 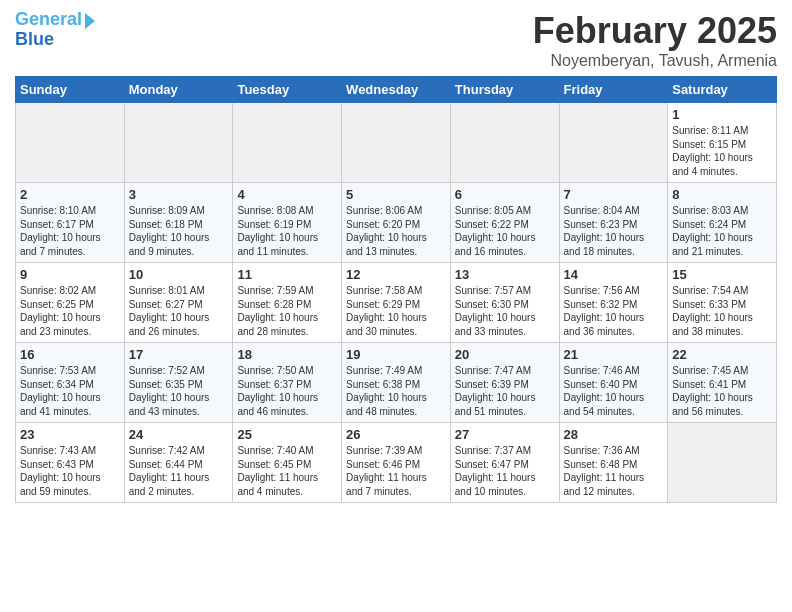 I want to click on day-number: 5, so click(x=396, y=194).